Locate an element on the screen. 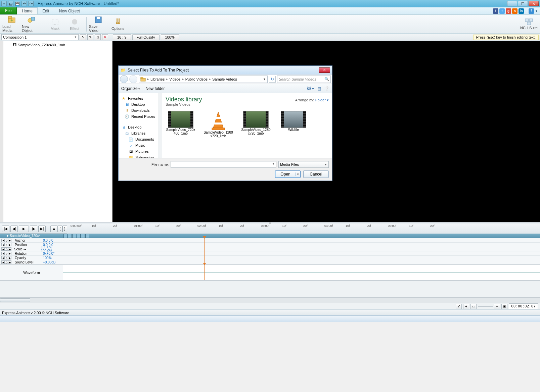 The image size is (540, 392). timeline-scrollbar is located at coordinates (270, 300).